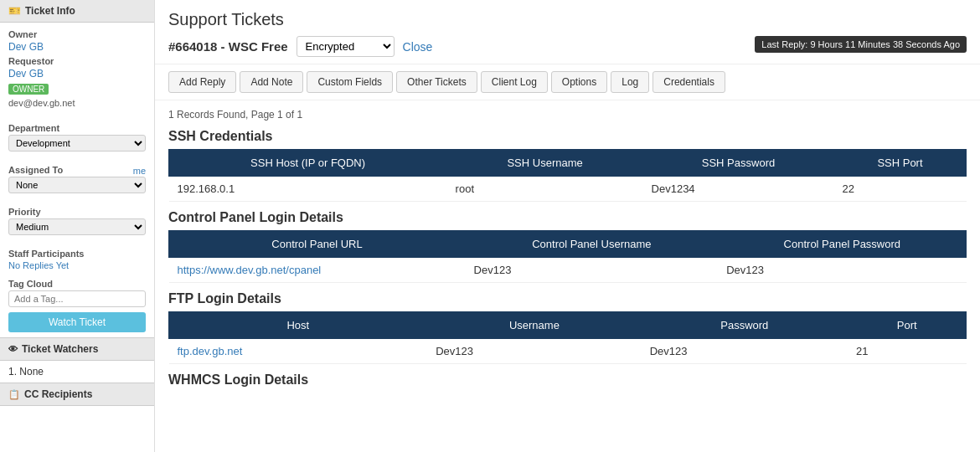 This screenshot has height=452, width=980. I want to click on department-section: Department Development, so click(77, 137).